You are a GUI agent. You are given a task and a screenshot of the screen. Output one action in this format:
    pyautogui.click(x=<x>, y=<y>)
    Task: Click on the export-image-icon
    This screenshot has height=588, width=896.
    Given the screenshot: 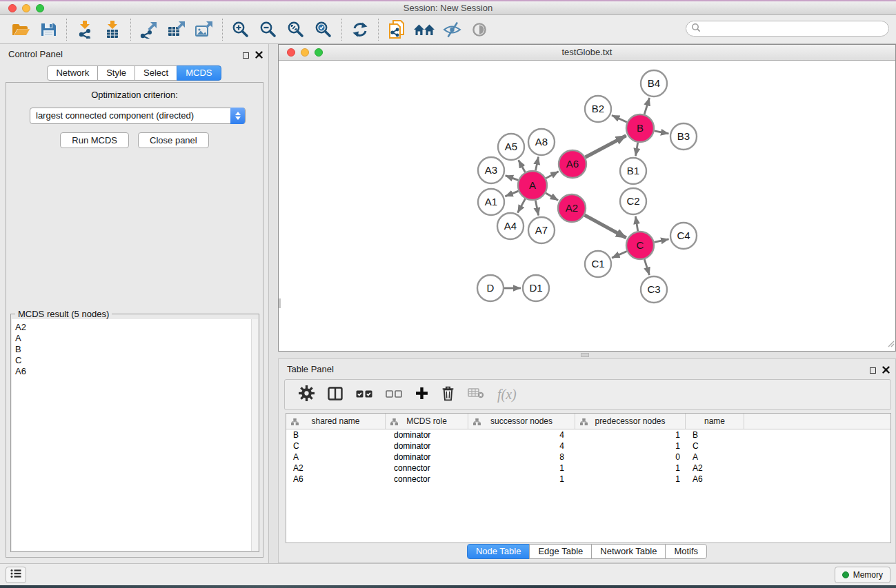 What is the action you would take?
    pyautogui.click(x=204, y=30)
    